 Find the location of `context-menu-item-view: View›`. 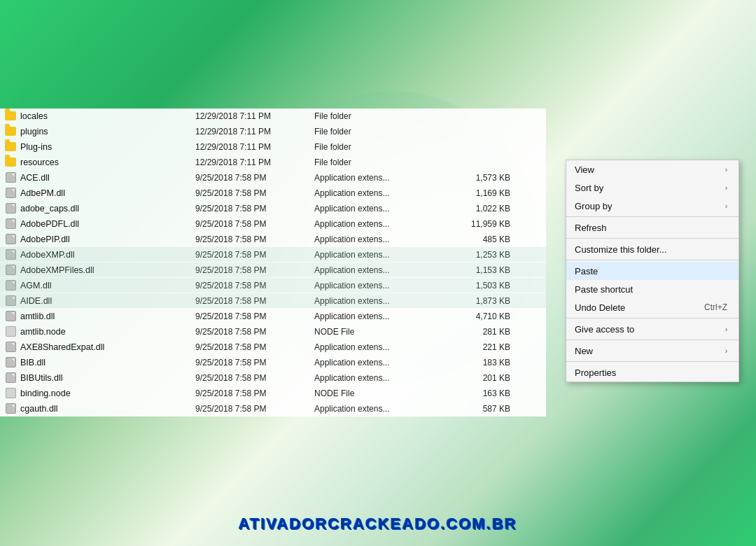

context-menu-item-view: View› is located at coordinates (652, 169).